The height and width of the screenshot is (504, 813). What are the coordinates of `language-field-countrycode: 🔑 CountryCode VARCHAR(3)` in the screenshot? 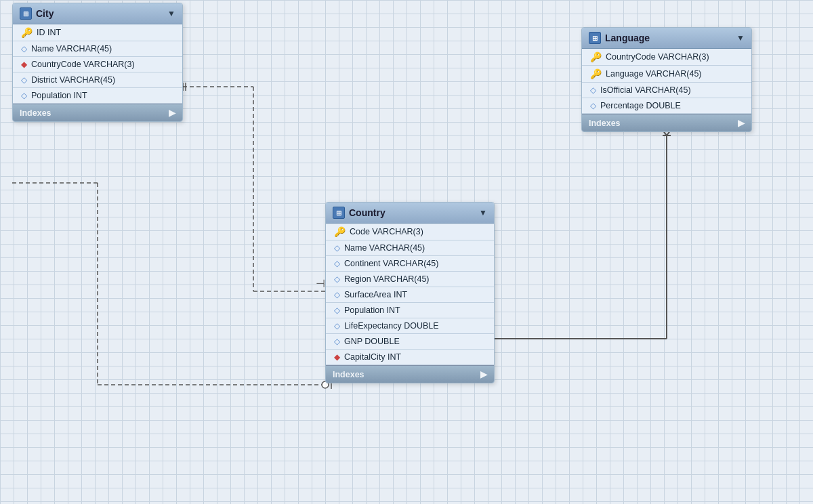 It's located at (667, 57).